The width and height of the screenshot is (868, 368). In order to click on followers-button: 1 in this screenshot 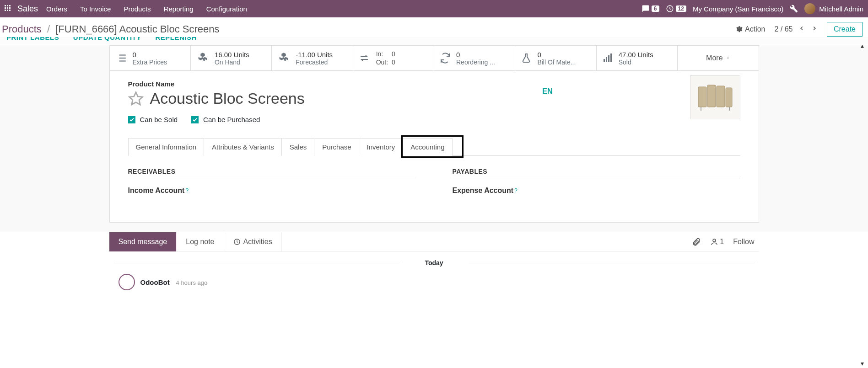, I will do `click(717, 242)`.